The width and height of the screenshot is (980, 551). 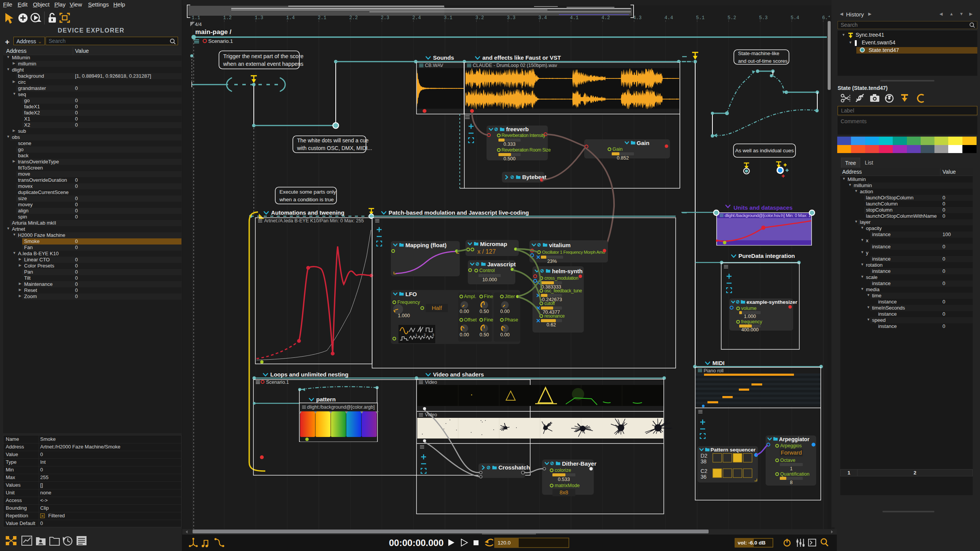 I want to click on svg-text: vitalium, so click(x=560, y=245).